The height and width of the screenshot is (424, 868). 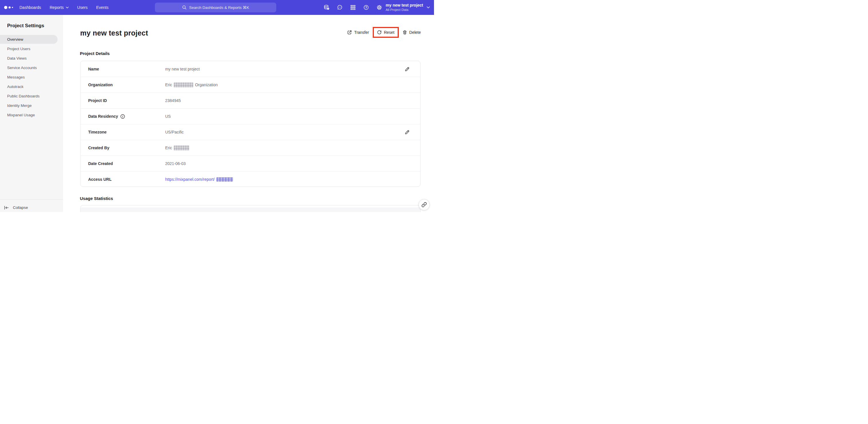 What do you see at coordinates (183, 69) in the screenshot?
I see `name-value: my new test project` at bounding box center [183, 69].